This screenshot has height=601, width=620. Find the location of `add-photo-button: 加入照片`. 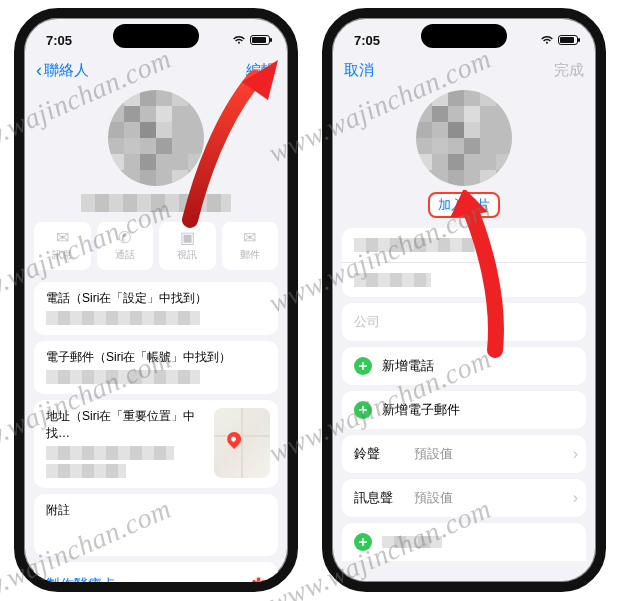

add-photo-button: 加入照片 is located at coordinates (464, 205).